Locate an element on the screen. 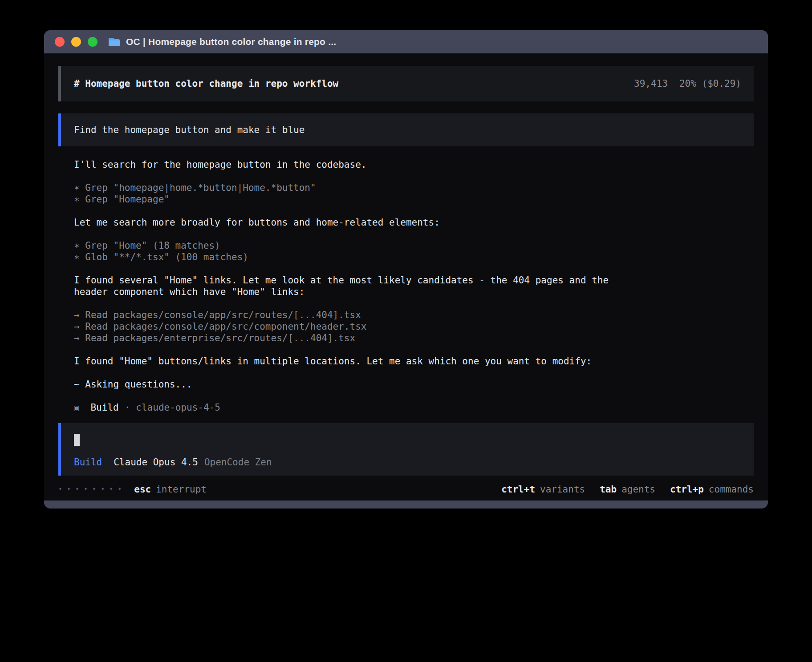  statusbar-left: •••••••• esc interrupt is located at coordinates (133, 489).